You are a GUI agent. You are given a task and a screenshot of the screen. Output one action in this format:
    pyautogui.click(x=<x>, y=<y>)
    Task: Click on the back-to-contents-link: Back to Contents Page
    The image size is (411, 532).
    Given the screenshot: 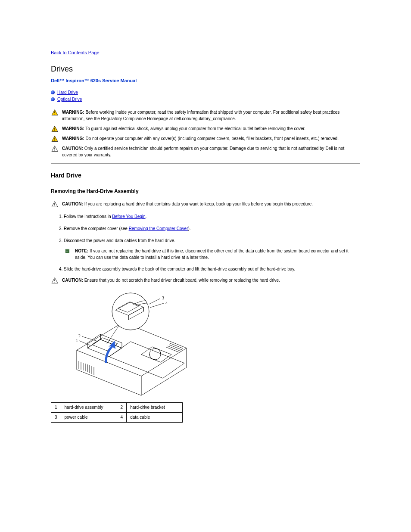 What is the action you would take?
    pyautogui.click(x=75, y=53)
    